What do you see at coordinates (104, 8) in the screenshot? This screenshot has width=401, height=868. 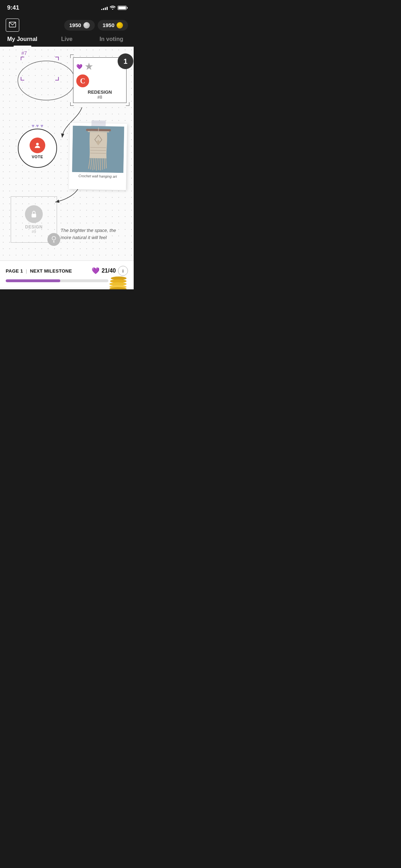 I see `signal-icon` at bounding box center [104, 8].